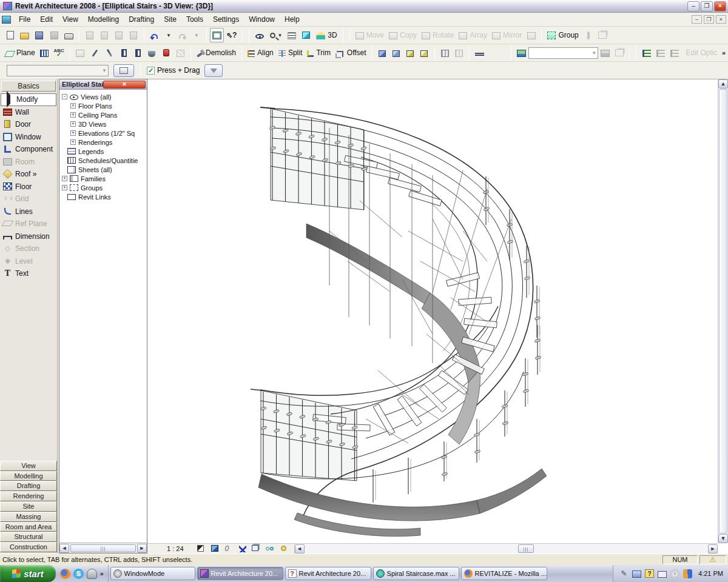 Image resolution: width=728 pixels, height=582 pixels. I want to click on scroll-down-icon: ▼, so click(723, 538).